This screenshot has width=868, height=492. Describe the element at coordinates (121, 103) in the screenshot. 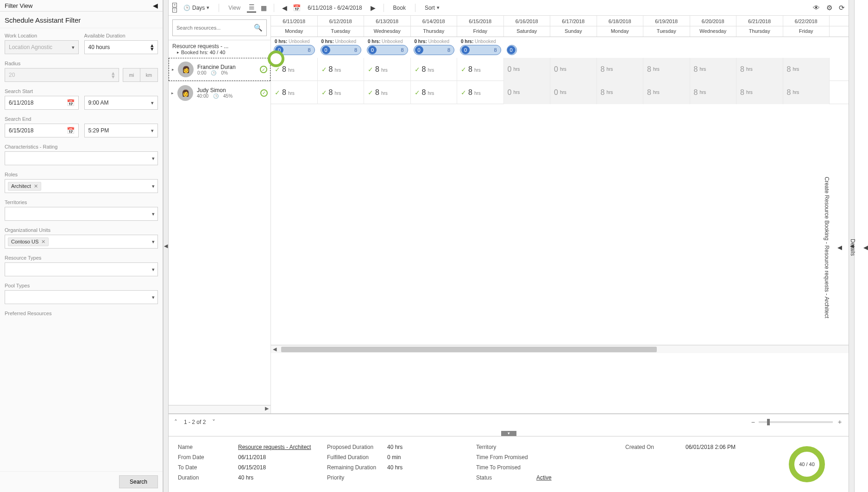

I see `search-start-time: 9:00 AM ▾` at that location.